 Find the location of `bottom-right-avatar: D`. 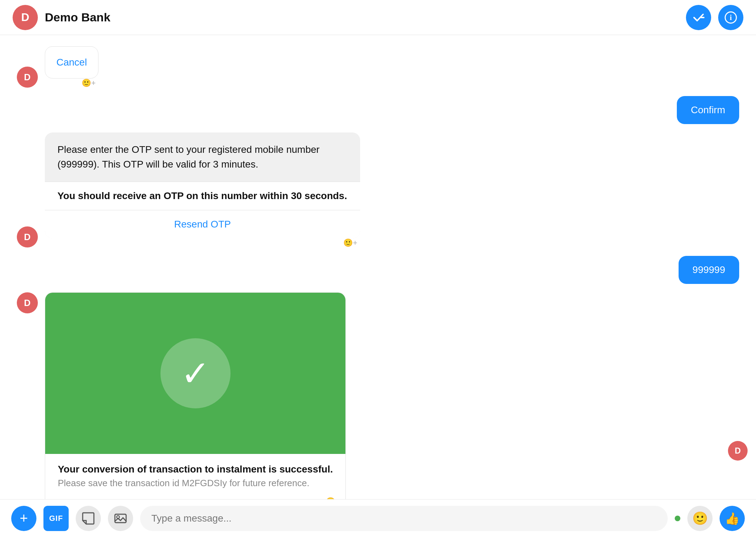

bottom-right-avatar: D is located at coordinates (738, 451).